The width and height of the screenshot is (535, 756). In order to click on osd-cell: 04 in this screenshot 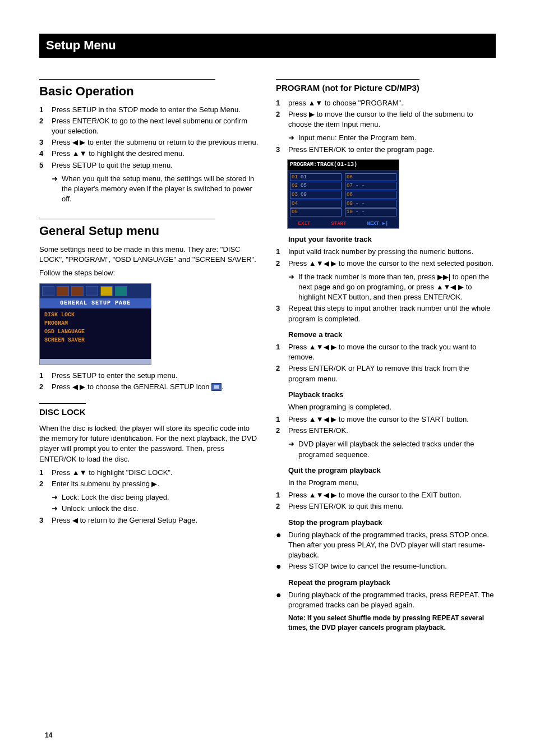, I will do `click(316, 204)`.